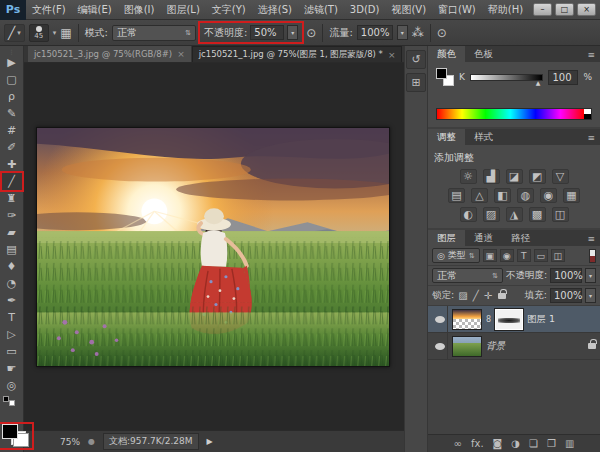 The width and height of the screenshot is (600, 452). Describe the element at coordinates (446, 54) in the screenshot. I see `tab-color: 颜色` at that location.